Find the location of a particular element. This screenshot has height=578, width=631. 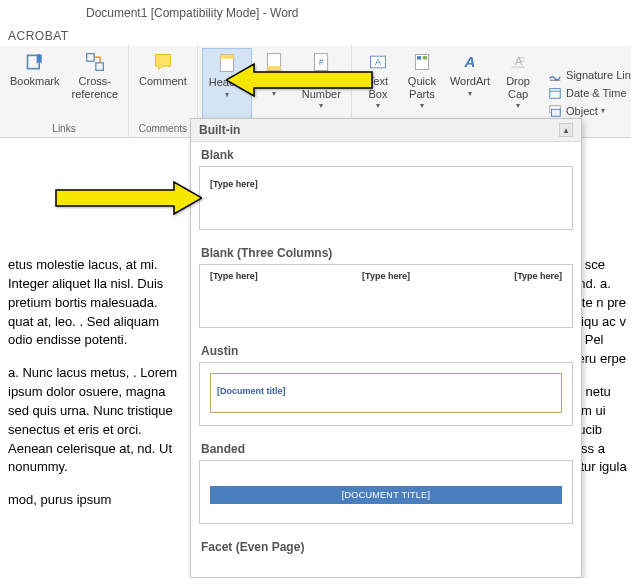

window-title: Document1 [Compatibility Mode] - Word is located at coordinates (192, 13).